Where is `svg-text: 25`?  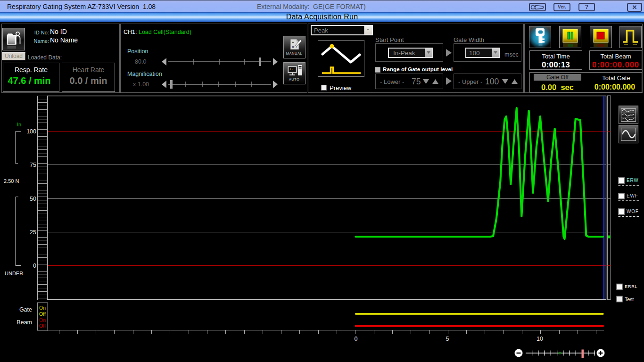 svg-text: 25 is located at coordinates (33, 232).